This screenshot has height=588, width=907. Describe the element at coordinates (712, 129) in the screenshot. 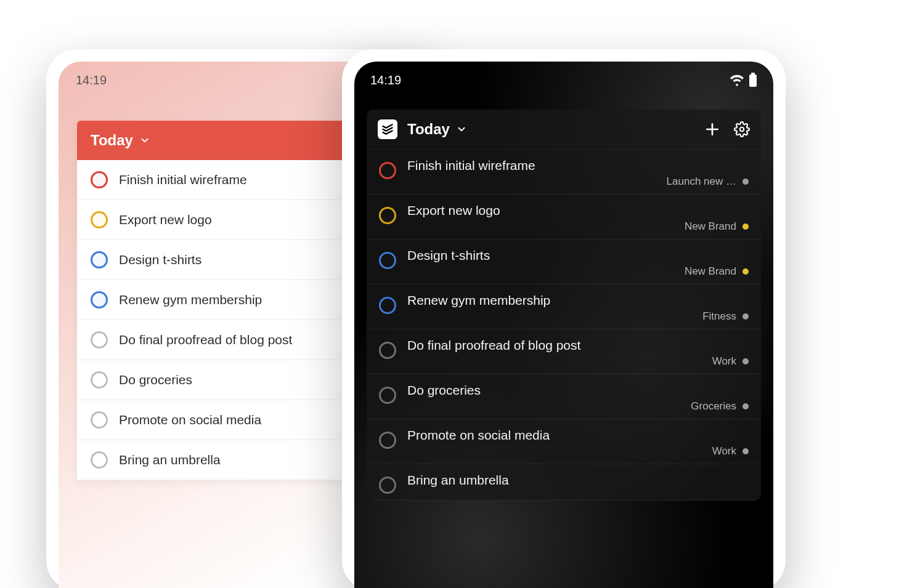

I see `add-button` at that location.